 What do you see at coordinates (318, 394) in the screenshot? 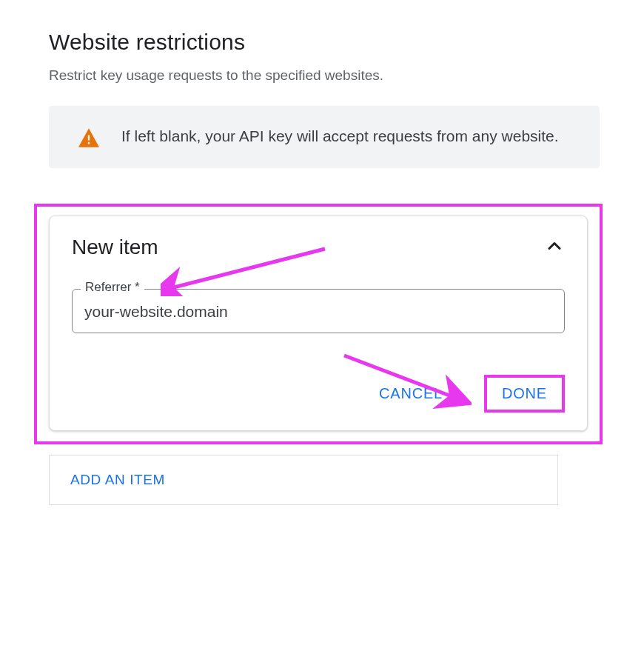
I see `card-actions: CANCEL DONE` at bounding box center [318, 394].